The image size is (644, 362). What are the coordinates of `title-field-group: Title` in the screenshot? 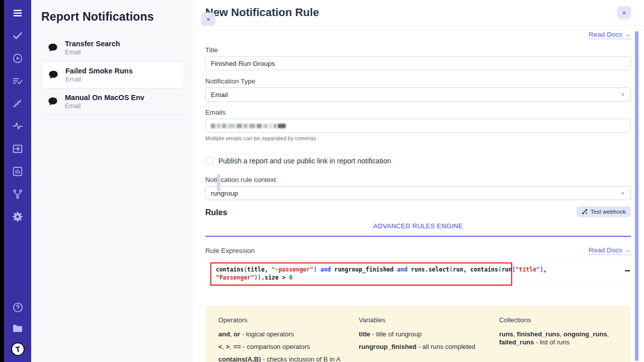 It's located at (418, 58).